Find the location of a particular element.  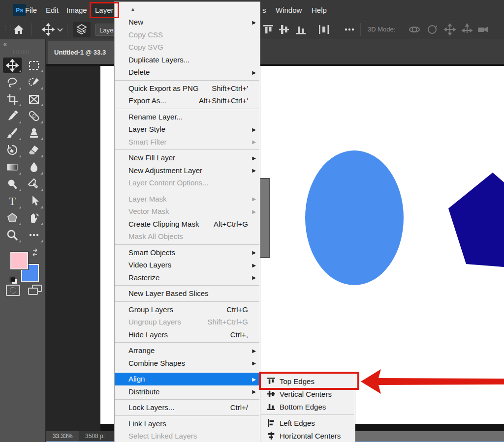

align-vertical-centers-icon is located at coordinates (284, 29).